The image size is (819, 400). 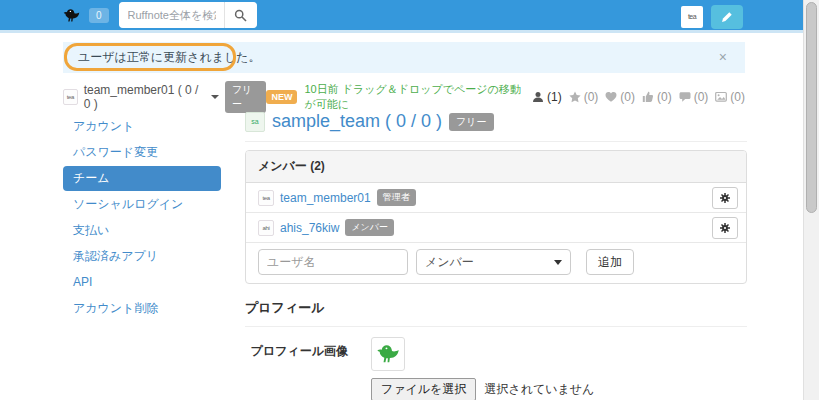 I want to click on scrollbar-thumb, so click(x=812, y=108).